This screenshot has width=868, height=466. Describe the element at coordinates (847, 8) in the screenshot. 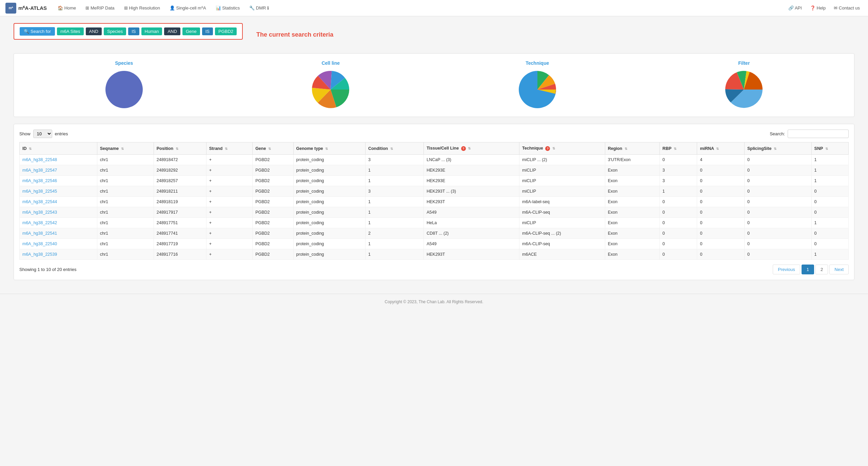

I see `nav-contact: ✉ Contact us` at that location.